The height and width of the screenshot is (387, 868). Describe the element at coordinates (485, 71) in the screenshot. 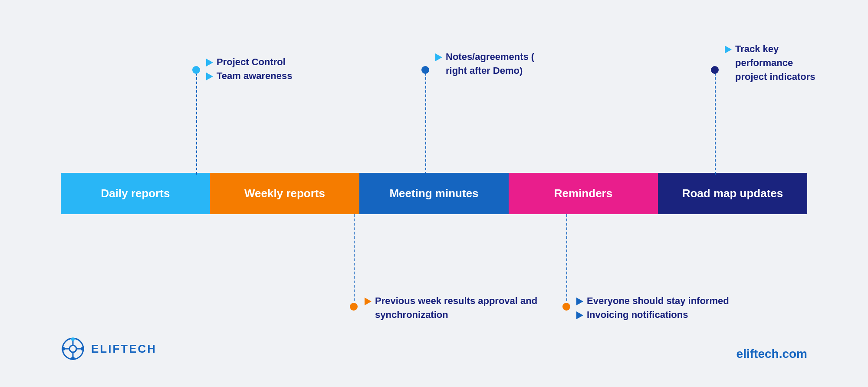

I see `annotation-top-2-line-2: right after Demo)` at that location.